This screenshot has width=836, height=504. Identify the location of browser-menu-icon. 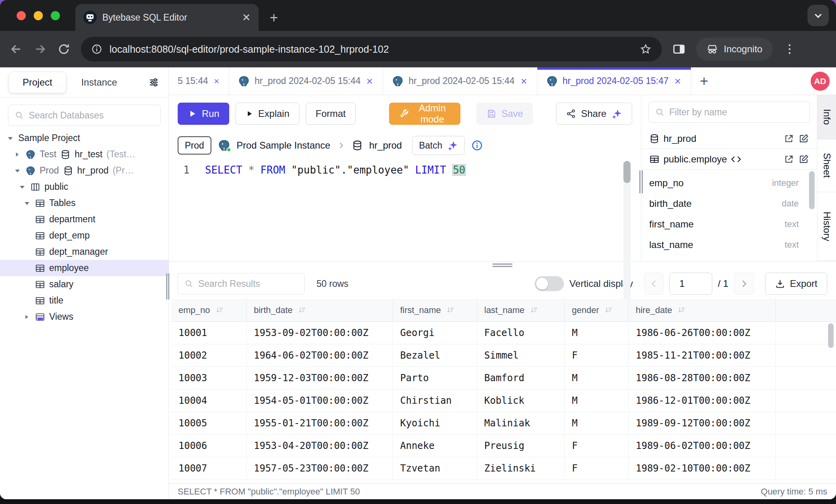
(790, 49).